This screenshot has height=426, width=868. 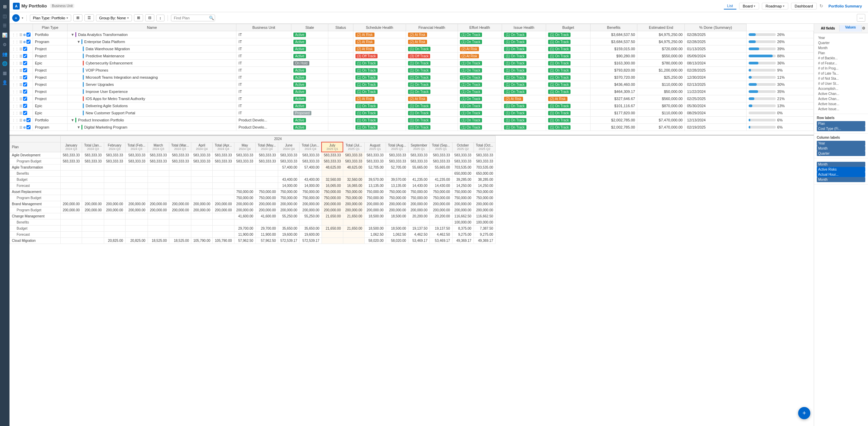 What do you see at coordinates (152, 106) in the screenshot?
I see `plan-name-cell: Delivering Agile Solutions` at bounding box center [152, 106].